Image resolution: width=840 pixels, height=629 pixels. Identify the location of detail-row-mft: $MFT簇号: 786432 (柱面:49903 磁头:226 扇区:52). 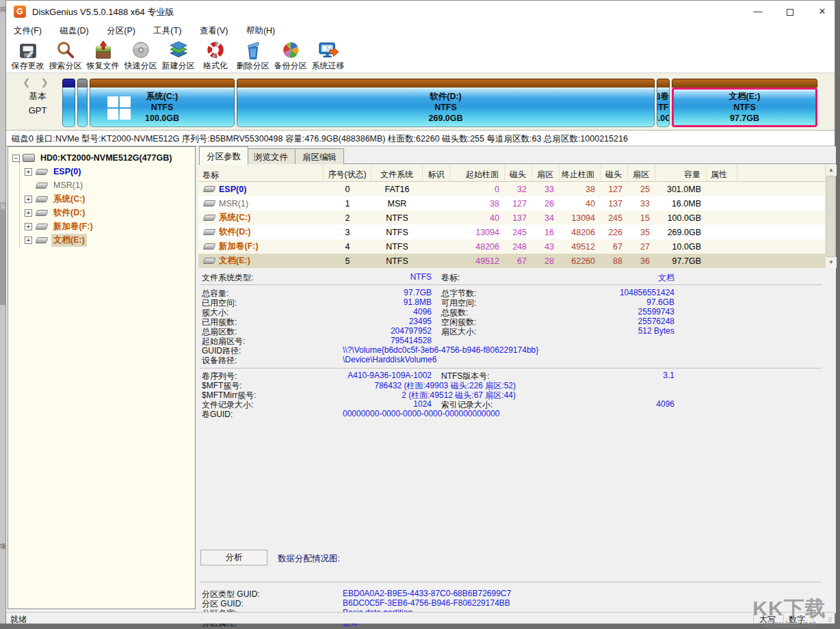
(512, 386).